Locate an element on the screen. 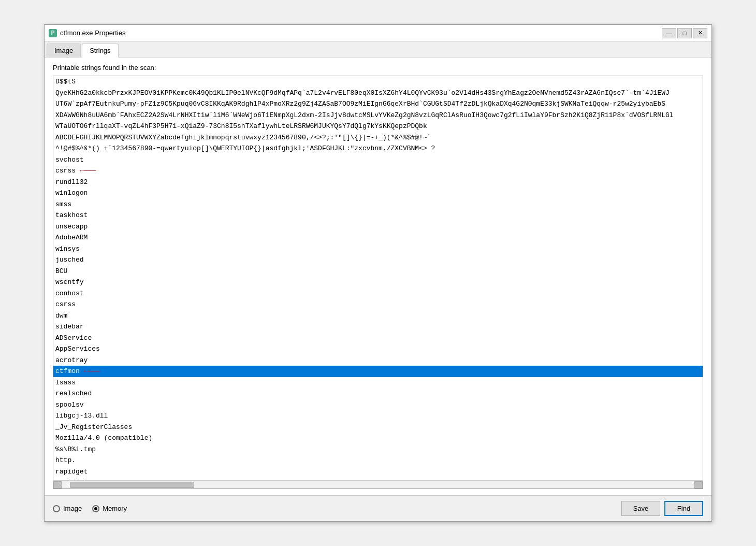 The image size is (756, 546). list-item: UT6W`zpAf7EutnkuPumy-pFZ1z9C5Kpuq06vC8IK… is located at coordinates (378, 104).